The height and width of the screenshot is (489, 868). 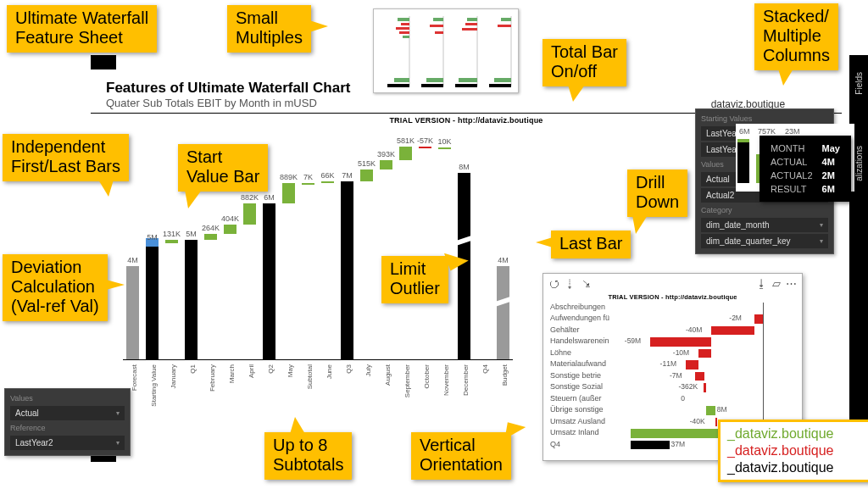 What do you see at coordinates (860, 83) in the screenshot?
I see `fields-pane-label: Fields` at bounding box center [860, 83].